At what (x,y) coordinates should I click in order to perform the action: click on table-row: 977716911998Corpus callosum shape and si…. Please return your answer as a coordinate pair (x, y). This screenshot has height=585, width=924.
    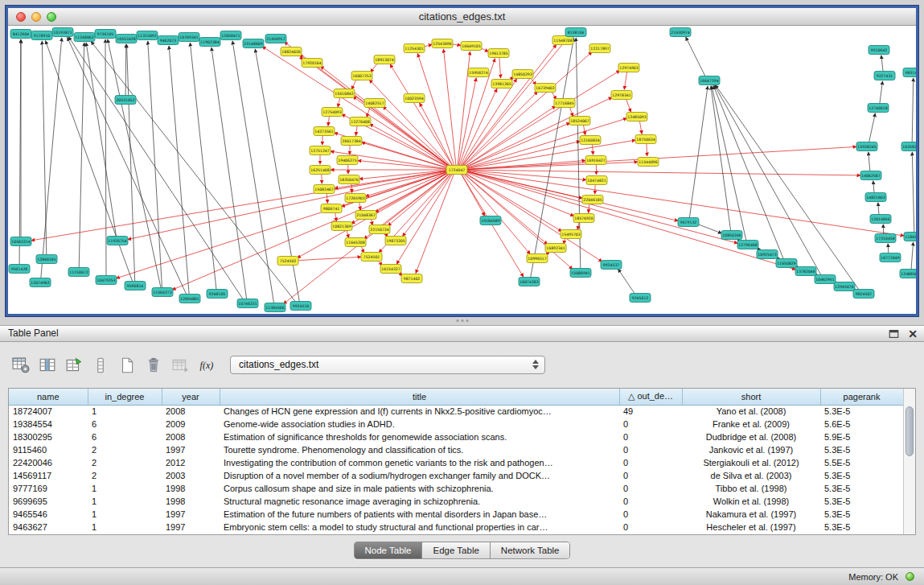
    Looking at the image, I should click on (456, 488).